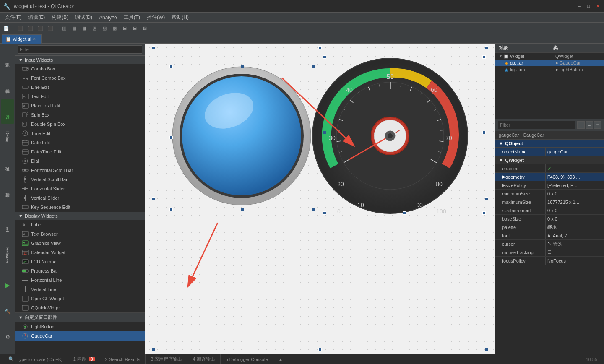 This screenshot has height=364, width=604. Describe the element at coordinates (80, 87) in the screenshot. I see `widget-line-edit: Line Edit` at that location.